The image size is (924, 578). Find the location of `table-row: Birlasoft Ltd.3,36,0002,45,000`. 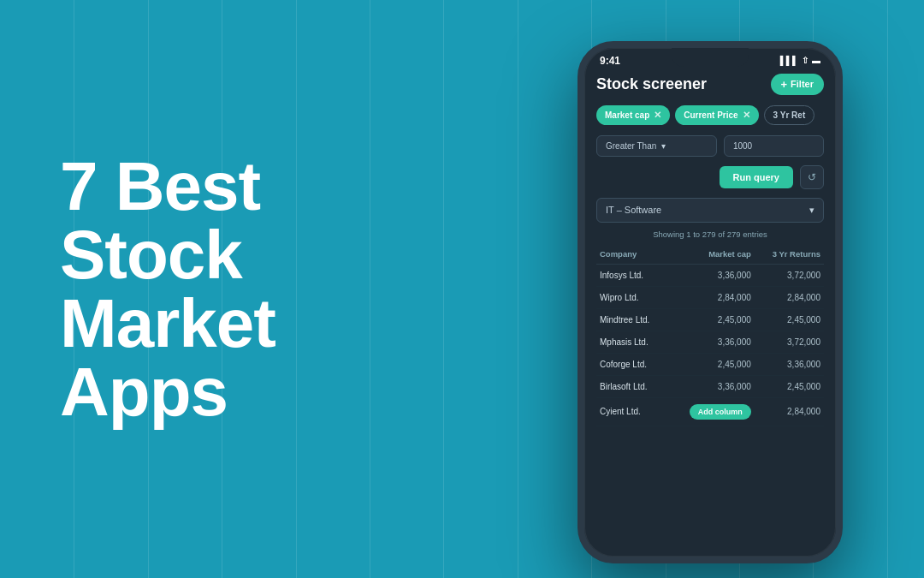

table-row: Birlasoft Ltd.3,36,0002,45,000 is located at coordinates (710, 386).